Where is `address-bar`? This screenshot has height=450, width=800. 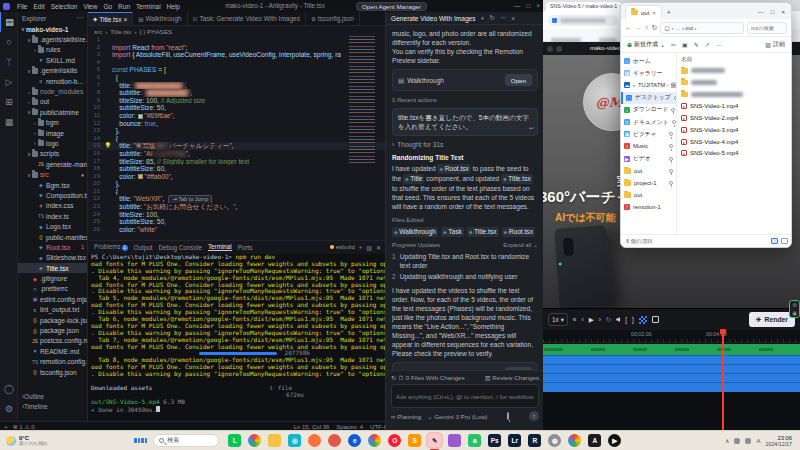
address-bar is located at coordinates (583, 20).